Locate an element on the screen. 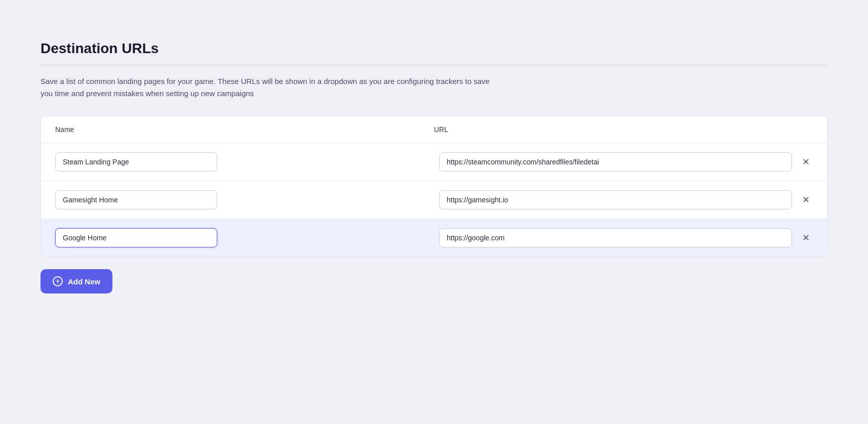 This screenshot has height=424, width=868. page-title: Destination URLs is located at coordinates (434, 49).